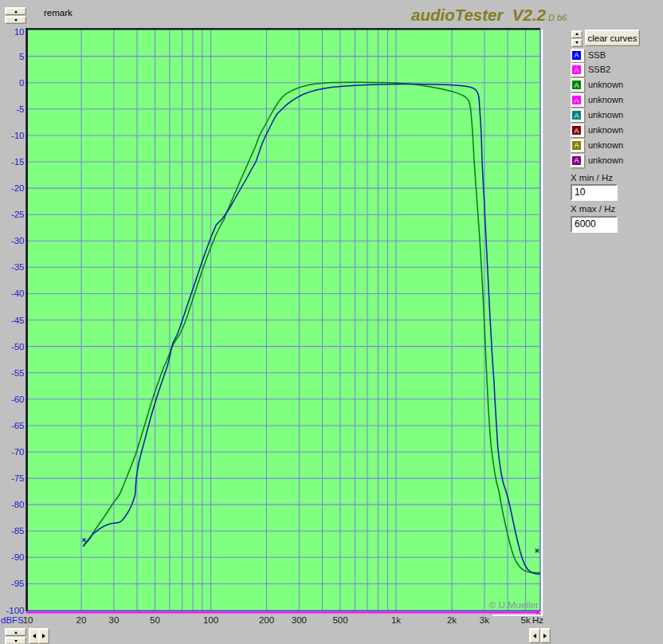 This screenshot has height=644, width=663. Describe the element at coordinates (266, 620) in the screenshot. I see `svg-text: 200` at that location.